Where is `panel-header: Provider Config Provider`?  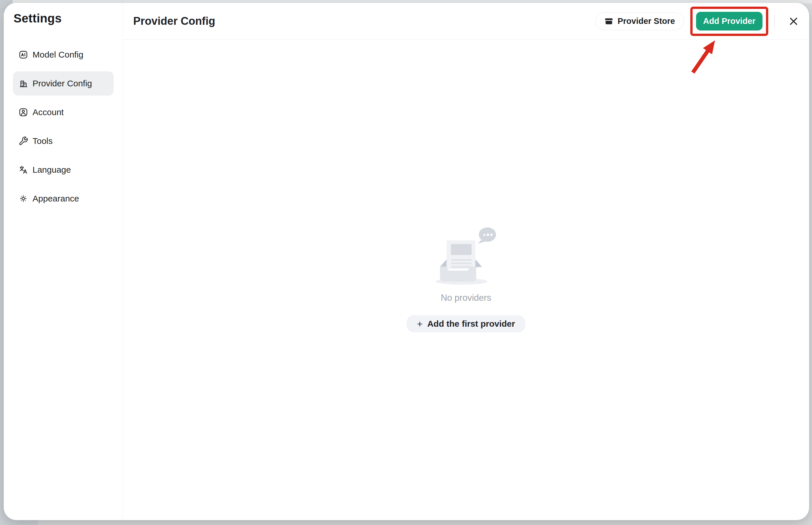 panel-header: Provider Config Provider is located at coordinates (466, 21).